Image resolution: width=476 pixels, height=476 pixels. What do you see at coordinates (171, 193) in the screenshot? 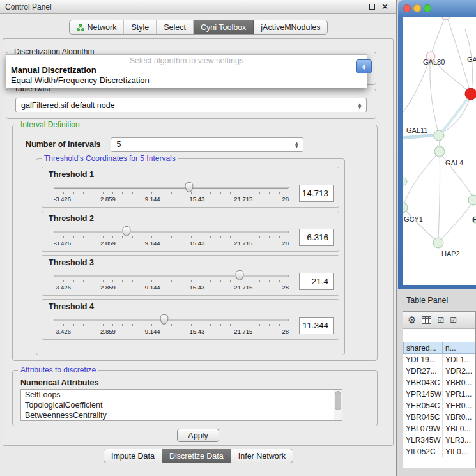
I see `threshold-1-slider: -3.426 2.859 9.144 15.43 21.715 28` at bounding box center [171, 193].